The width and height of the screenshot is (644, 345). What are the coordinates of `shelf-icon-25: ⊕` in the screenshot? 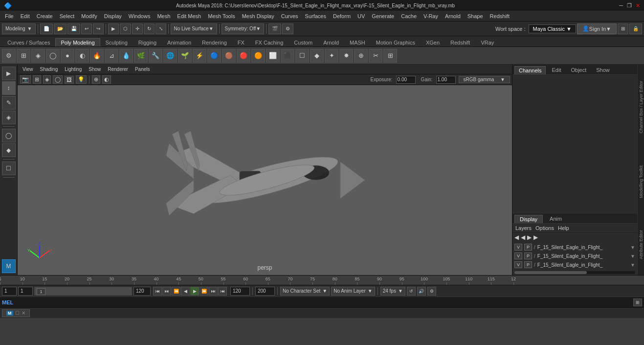 It's located at (361, 56).